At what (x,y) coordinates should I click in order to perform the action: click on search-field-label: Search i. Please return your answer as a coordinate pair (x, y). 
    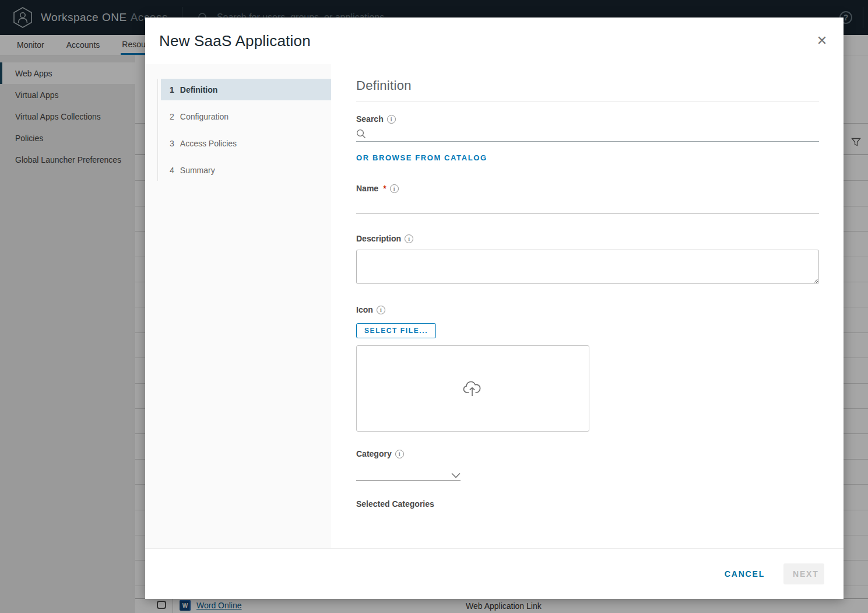
    Looking at the image, I should click on (588, 119).